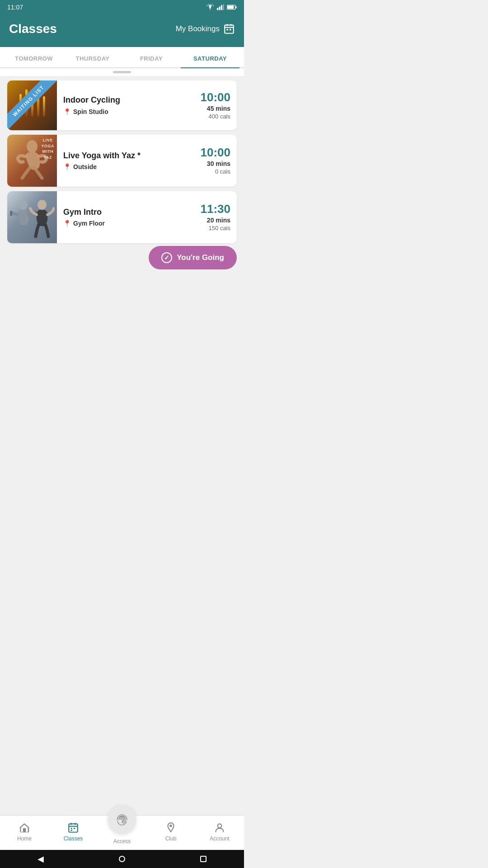 This screenshot has width=488, height=868. I want to click on check-circle-icon: ✓, so click(167, 258).